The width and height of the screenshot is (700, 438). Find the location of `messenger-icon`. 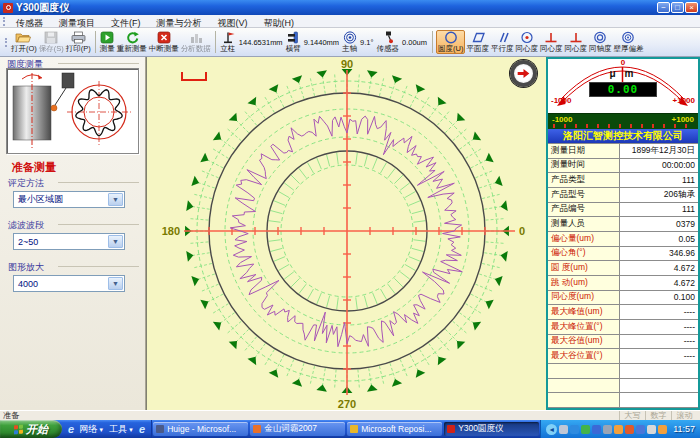

messenger-icon is located at coordinates (630, 430).